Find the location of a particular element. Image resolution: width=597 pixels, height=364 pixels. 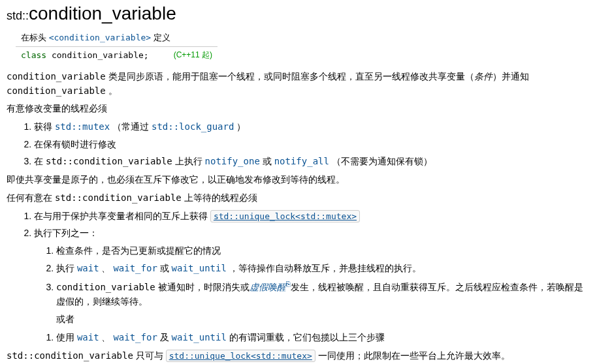

spurious-wakeup-link: 虚假唤醒 is located at coordinates (268, 287).